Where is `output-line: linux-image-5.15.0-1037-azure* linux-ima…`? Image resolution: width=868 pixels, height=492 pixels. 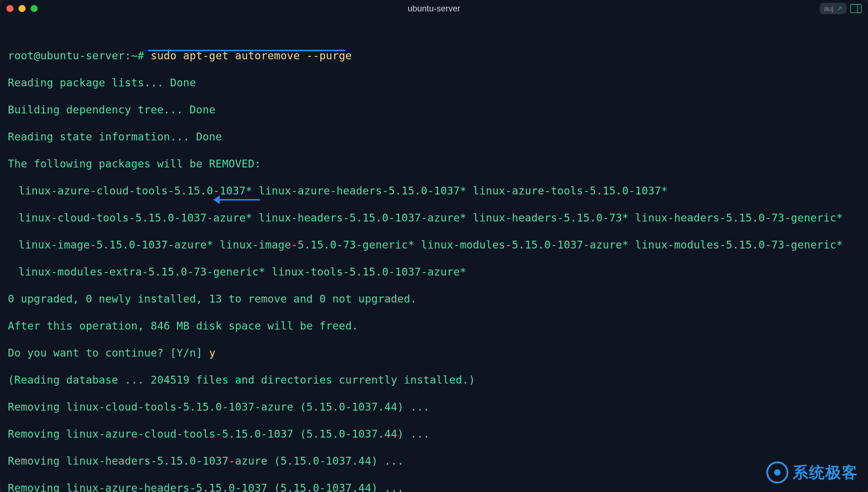
output-line: linux-image-5.15.0-1037-azure* linux-ima… is located at coordinates (434, 245).